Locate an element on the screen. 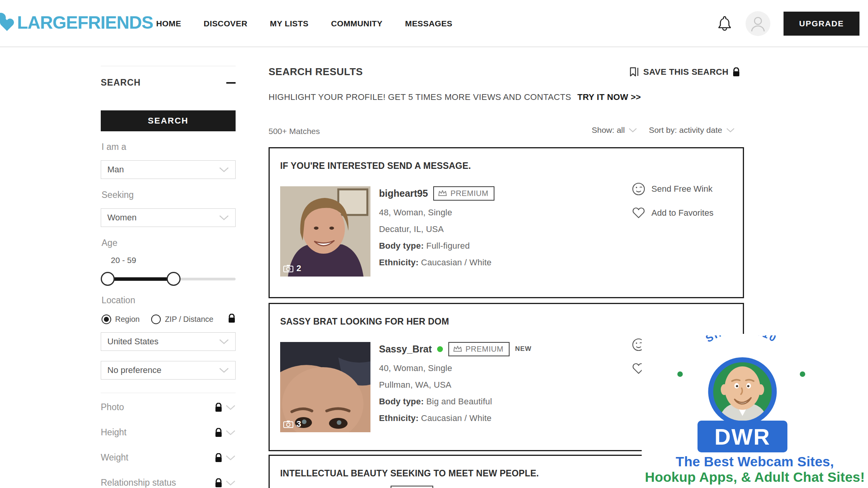 Image resolution: width=868 pixels, height=488 pixels. body-type-line: Body type: Full-figured is located at coordinates (437, 246).